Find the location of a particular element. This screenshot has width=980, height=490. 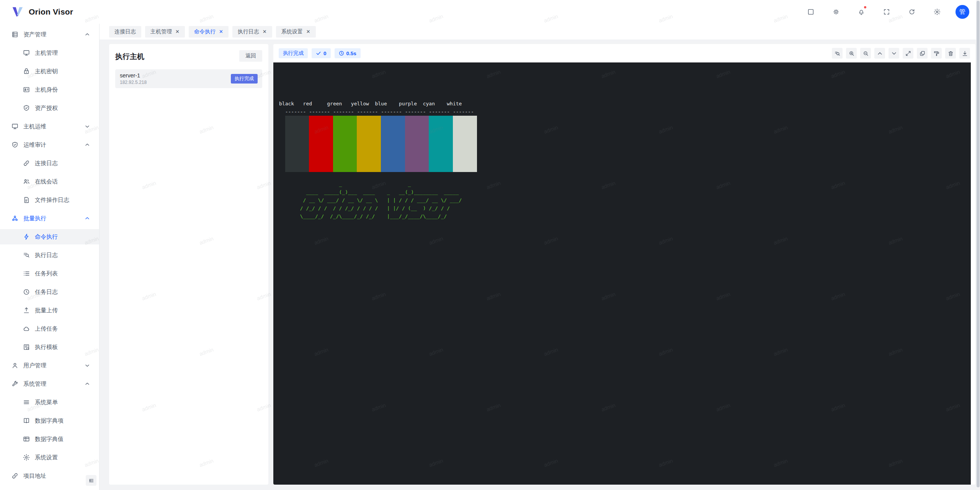

chevron-down-icon is located at coordinates (87, 126).